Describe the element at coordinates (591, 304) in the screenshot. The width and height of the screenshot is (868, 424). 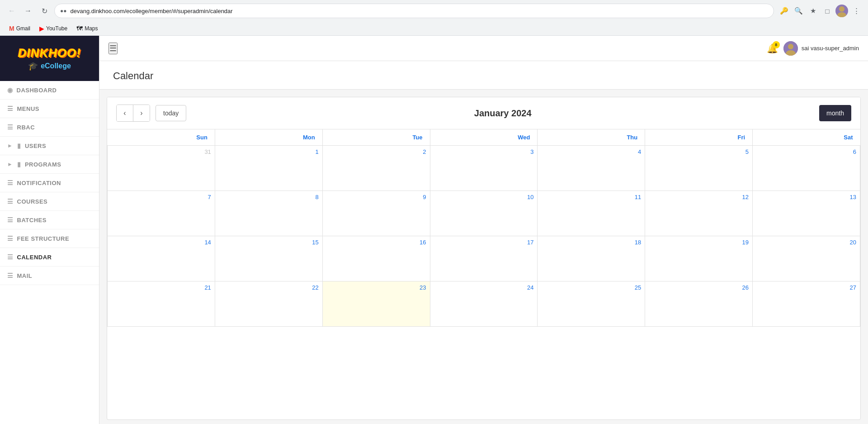
I see `calendar-day-cell: 25` at that location.